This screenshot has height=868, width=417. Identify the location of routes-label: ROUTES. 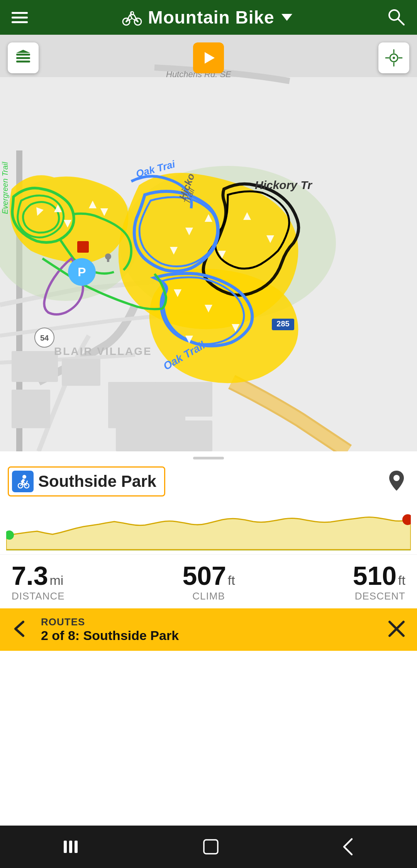
(110, 622).